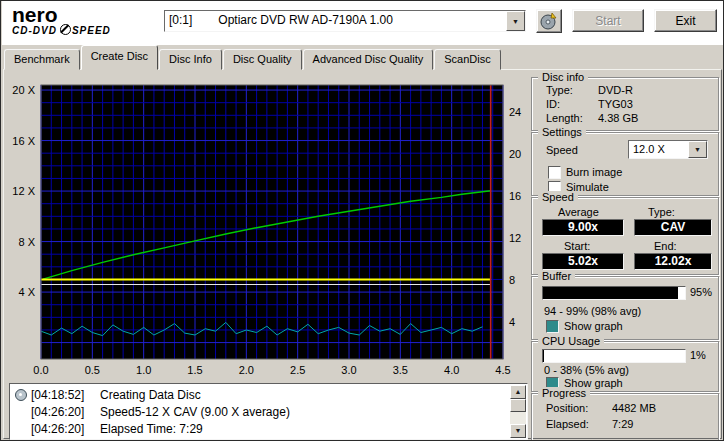  I want to click on burn-disc-icon, so click(549, 21).